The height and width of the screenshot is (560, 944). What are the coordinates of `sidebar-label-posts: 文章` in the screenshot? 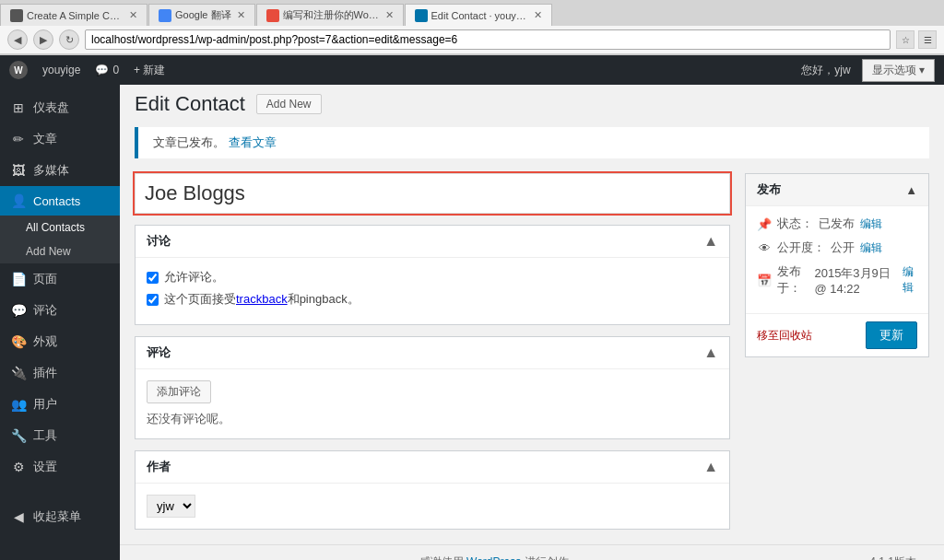 It's located at (45, 139).